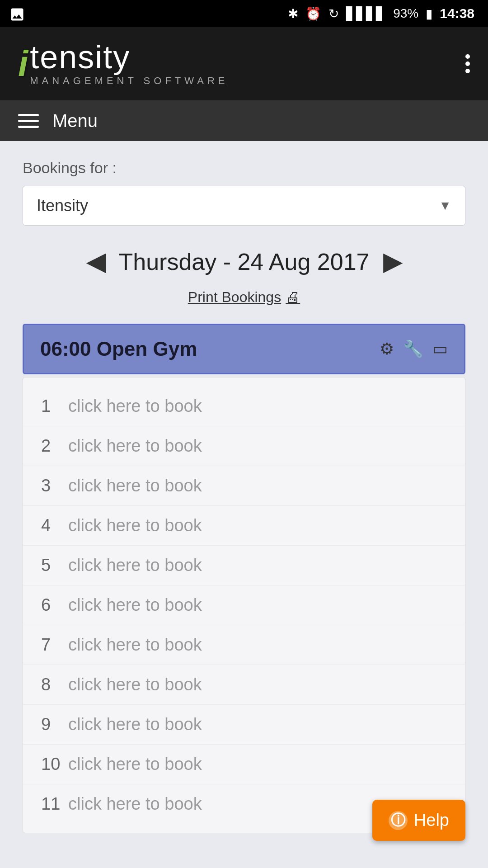 The height and width of the screenshot is (868, 488). Describe the element at coordinates (432, 820) in the screenshot. I see `help-label: Help` at that location.